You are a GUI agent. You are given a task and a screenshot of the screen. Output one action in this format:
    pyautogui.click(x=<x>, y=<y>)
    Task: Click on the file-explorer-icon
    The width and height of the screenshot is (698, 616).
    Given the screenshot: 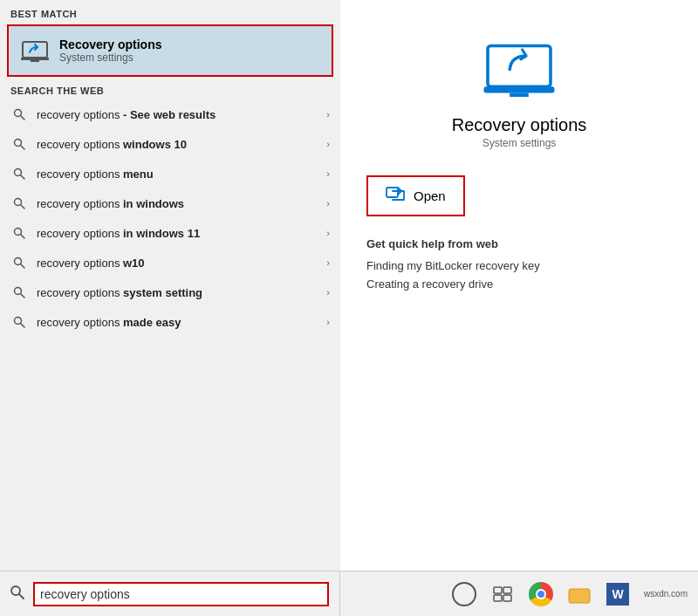 What is the action you would take?
    pyautogui.click(x=579, y=594)
    